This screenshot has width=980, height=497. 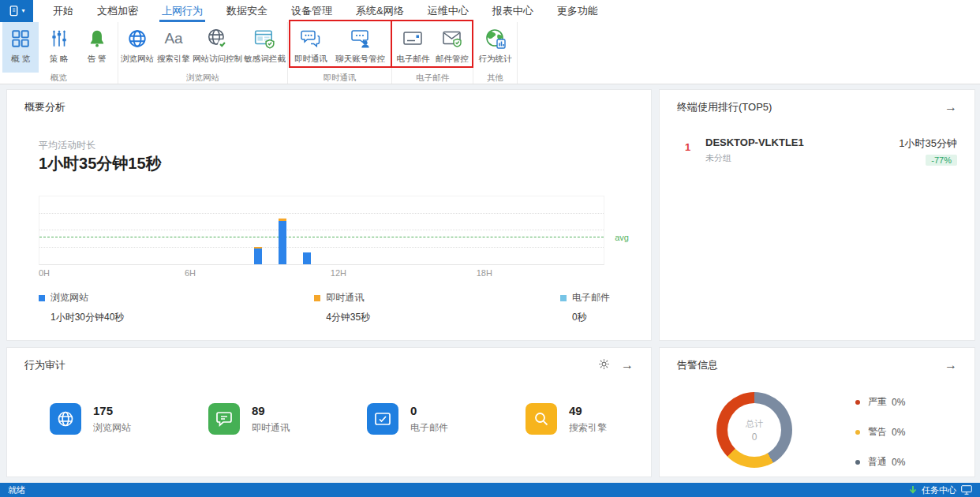 I want to click on terminal-duration: 1小时35分钟, so click(x=928, y=144).